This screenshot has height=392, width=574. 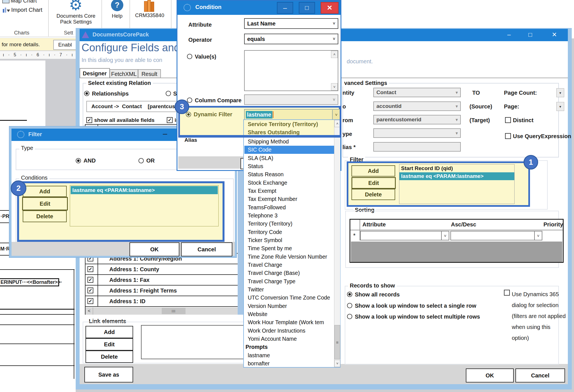 I want to click on sort-ascdesc-cell: ˅, so click(x=496, y=236).